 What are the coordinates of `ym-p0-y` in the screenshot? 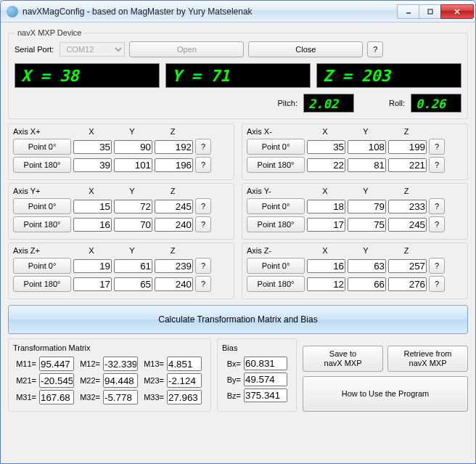 It's located at (367, 206).